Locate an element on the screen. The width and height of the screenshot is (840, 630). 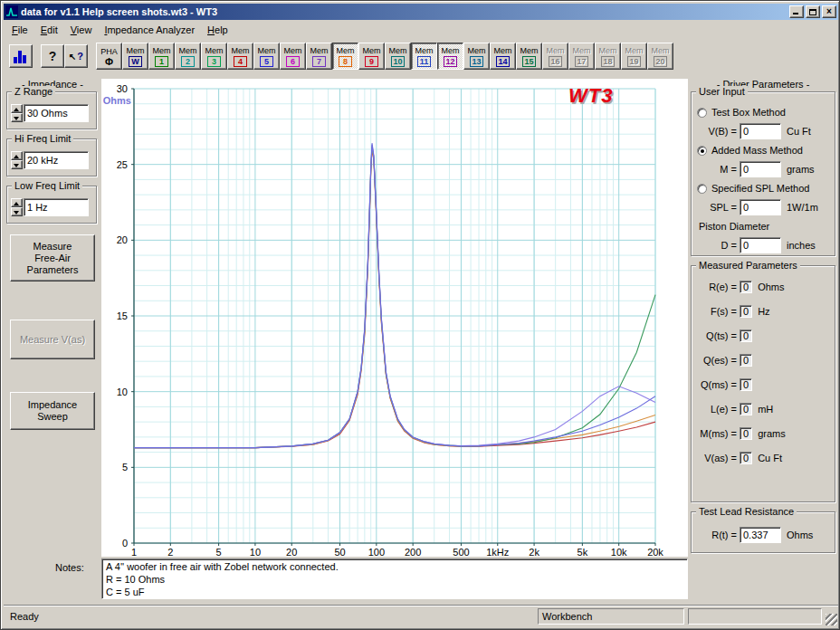
mem-2-button: Mem2 is located at coordinates (188, 56).